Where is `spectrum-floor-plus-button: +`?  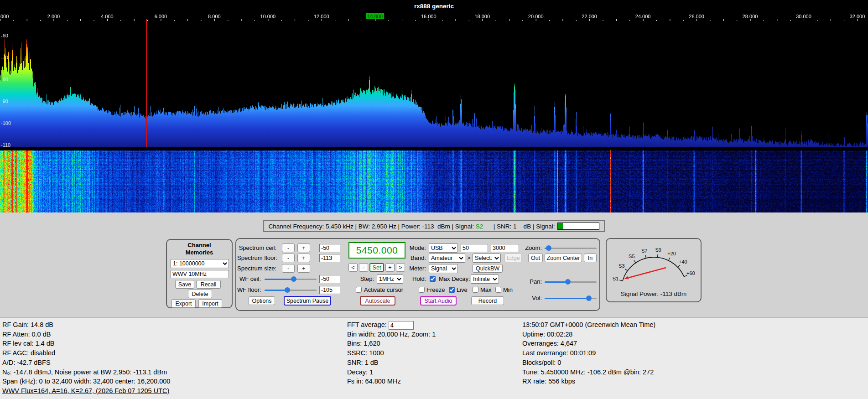 spectrum-floor-plus-button: + is located at coordinates (304, 258).